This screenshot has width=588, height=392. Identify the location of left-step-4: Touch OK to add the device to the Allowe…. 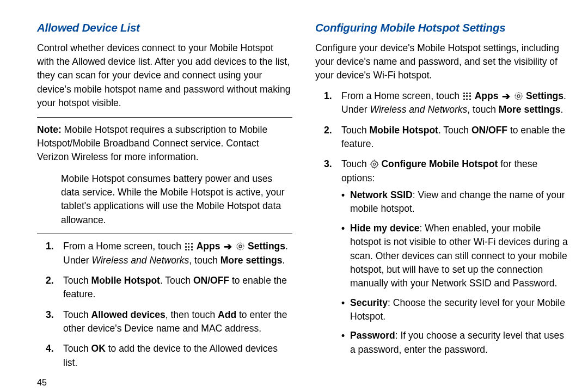
(164, 356).